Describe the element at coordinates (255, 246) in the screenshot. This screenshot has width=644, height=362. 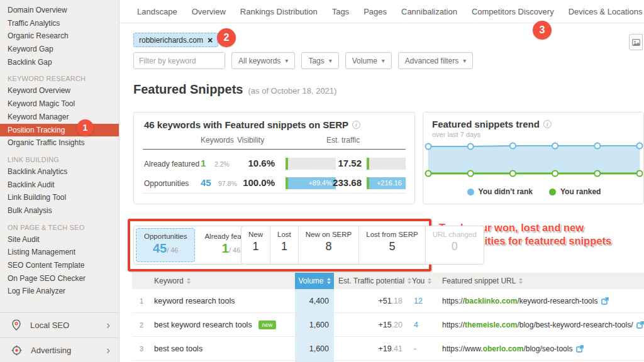
I see `stat-value: 1` at that location.